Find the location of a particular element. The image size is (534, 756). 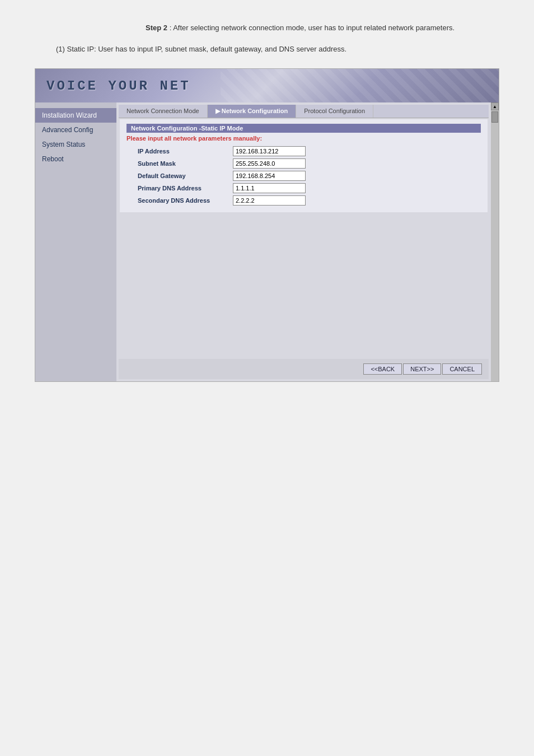

instruction-sub: (1) Static IP: User has to input IP, sub… is located at coordinates (267, 49).